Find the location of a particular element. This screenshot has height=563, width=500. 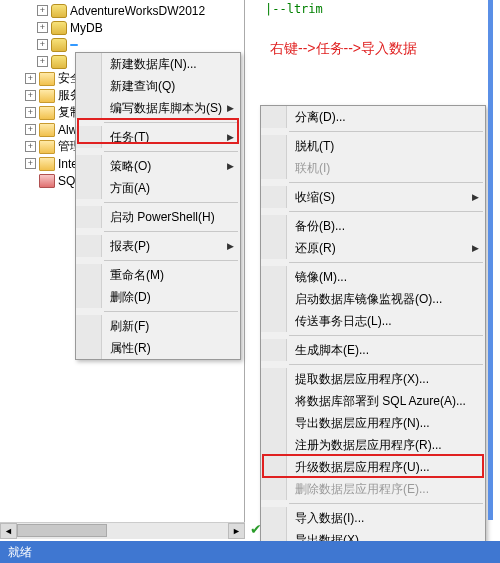

scroll-thumb is located at coordinates (62, 530).